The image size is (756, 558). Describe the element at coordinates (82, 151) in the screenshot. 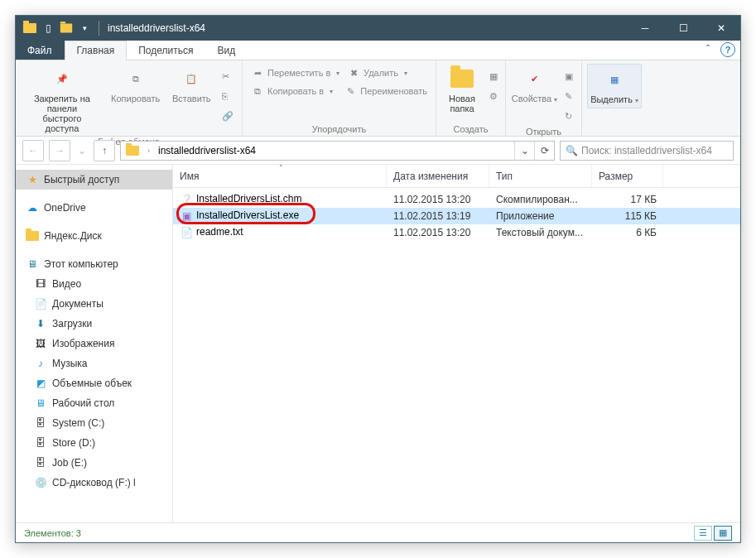

I see `nav-history-button: ⌄` at that location.